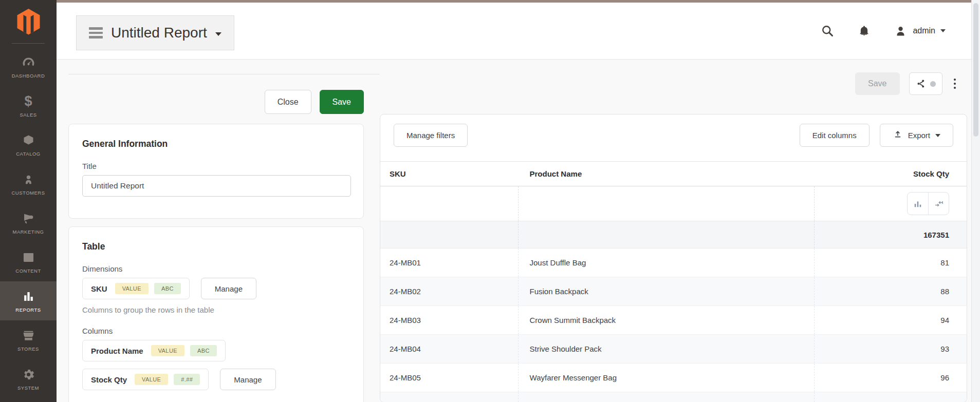 Image resolution: width=980 pixels, height=402 pixels. What do you see at coordinates (29, 63) in the screenshot?
I see `dashboard-gauge-icon` at bounding box center [29, 63].